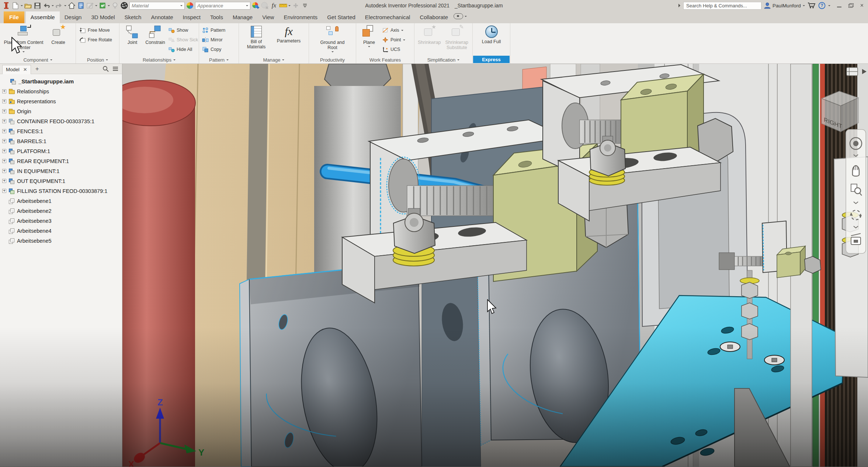 This screenshot has width=868, height=467. Describe the element at coordinates (38, 60) in the screenshot. I see `group-label-component: Component` at that location.